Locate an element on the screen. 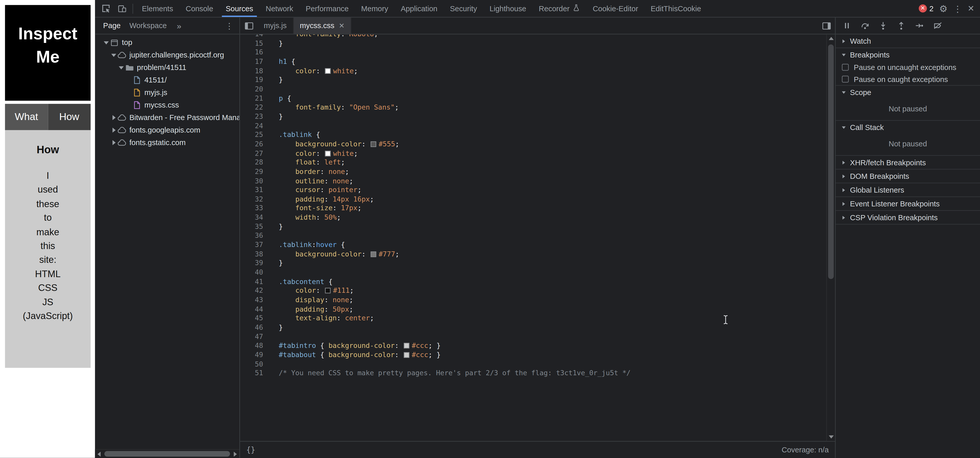 The height and width of the screenshot is (458, 980). line-number: 31 is located at coordinates (252, 190).